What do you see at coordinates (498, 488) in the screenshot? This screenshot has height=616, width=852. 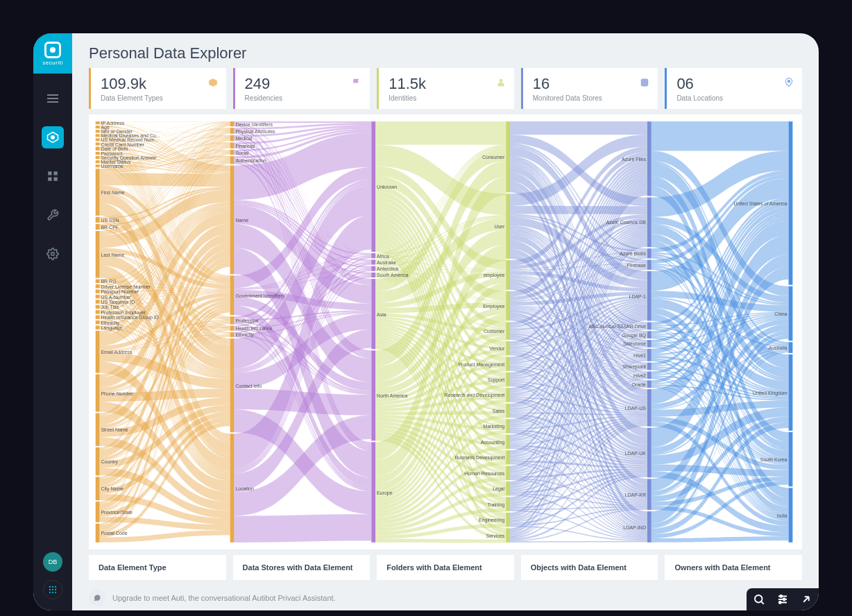 I see `sankey-node-label: Legal` at bounding box center [498, 488].